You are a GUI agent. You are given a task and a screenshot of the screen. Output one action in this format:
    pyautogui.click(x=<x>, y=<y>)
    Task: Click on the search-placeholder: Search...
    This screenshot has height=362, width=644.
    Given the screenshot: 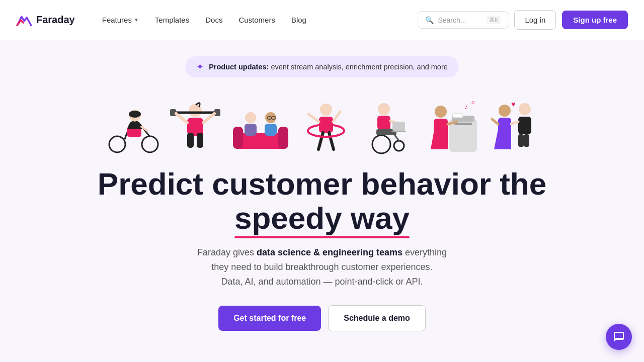 What is the action you would take?
    pyautogui.click(x=460, y=20)
    